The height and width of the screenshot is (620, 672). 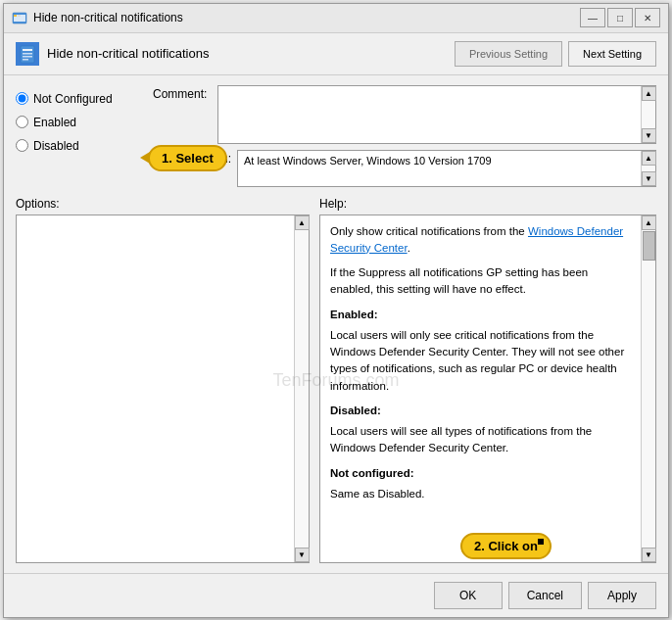 I want to click on comment-input, so click(x=429, y=115).